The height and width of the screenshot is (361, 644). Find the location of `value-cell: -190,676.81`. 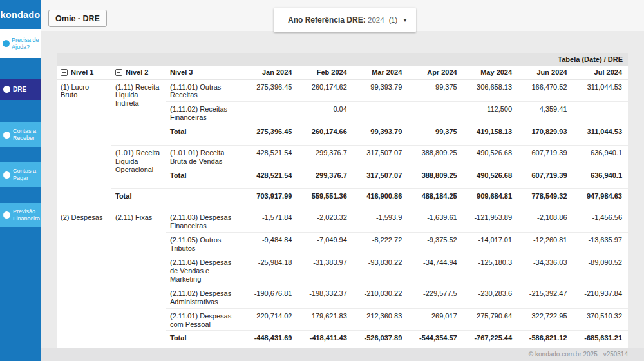

value-cell: -190,676.81 is located at coordinates (270, 297).